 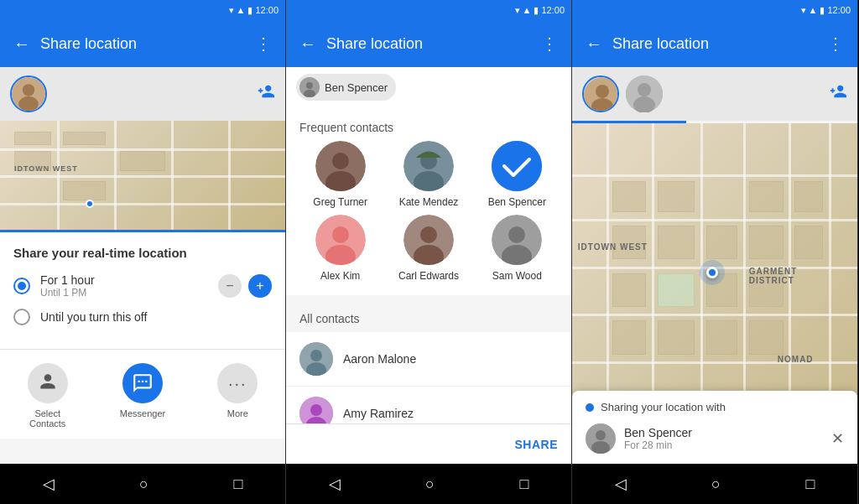 I want to click on sharing-close-button: ✕, so click(x=837, y=439).